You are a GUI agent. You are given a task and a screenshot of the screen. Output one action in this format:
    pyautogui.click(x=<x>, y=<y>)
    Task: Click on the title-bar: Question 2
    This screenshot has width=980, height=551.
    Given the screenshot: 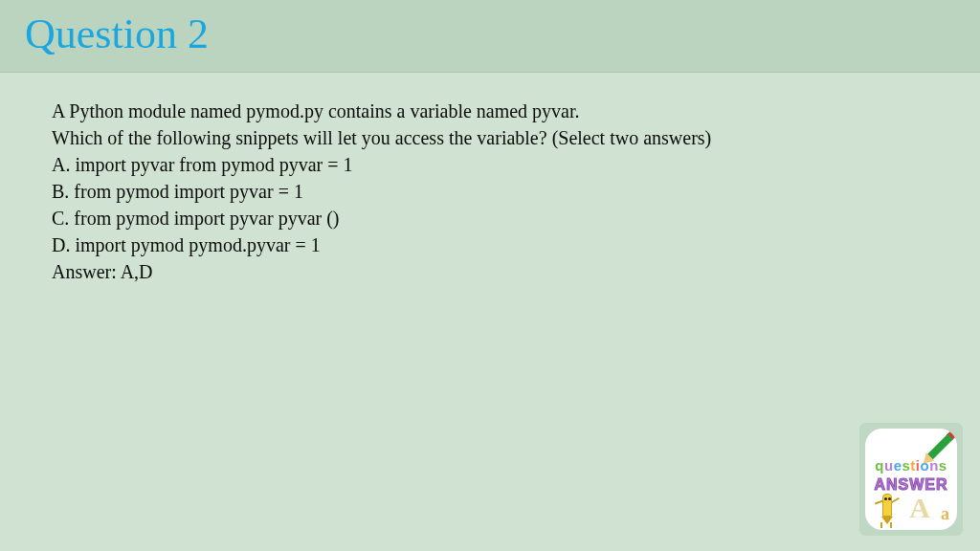 What is the action you would take?
    pyautogui.click(x=490, y=36)
    